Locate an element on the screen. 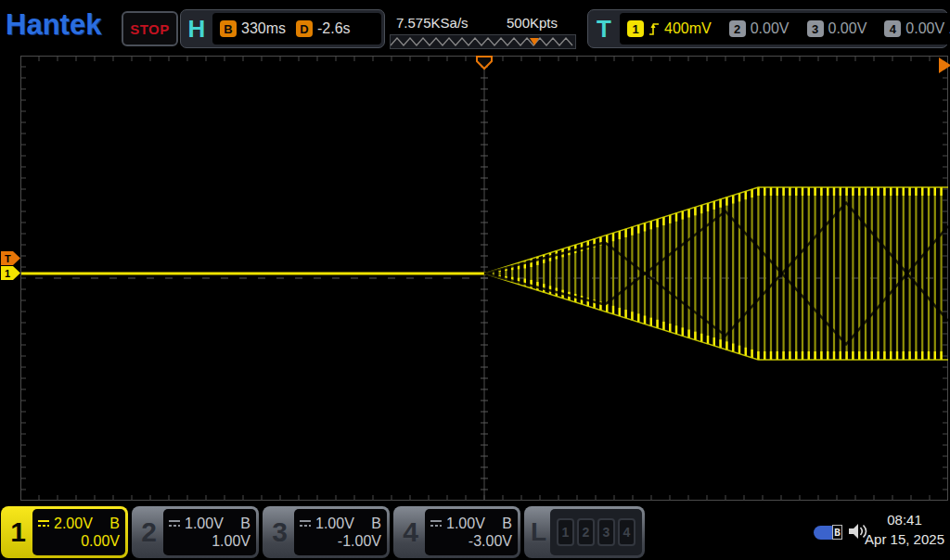 Image resolution: width=950 pixels, height=560 pixels. trigger-source-badge: 1 is located at coordinates (635, 29).